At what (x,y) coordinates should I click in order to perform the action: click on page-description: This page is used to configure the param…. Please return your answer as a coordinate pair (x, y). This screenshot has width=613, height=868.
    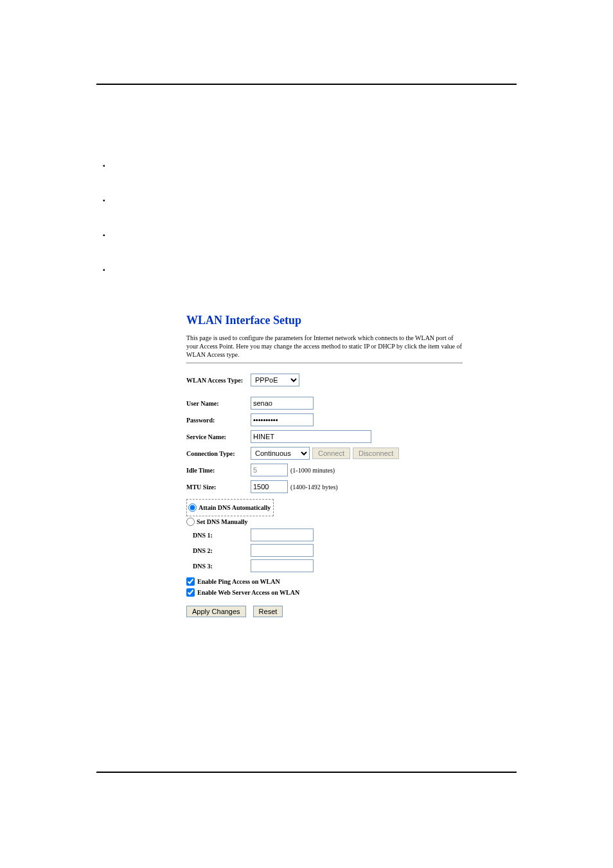
    Looking at the image, I should click on (324, 346).